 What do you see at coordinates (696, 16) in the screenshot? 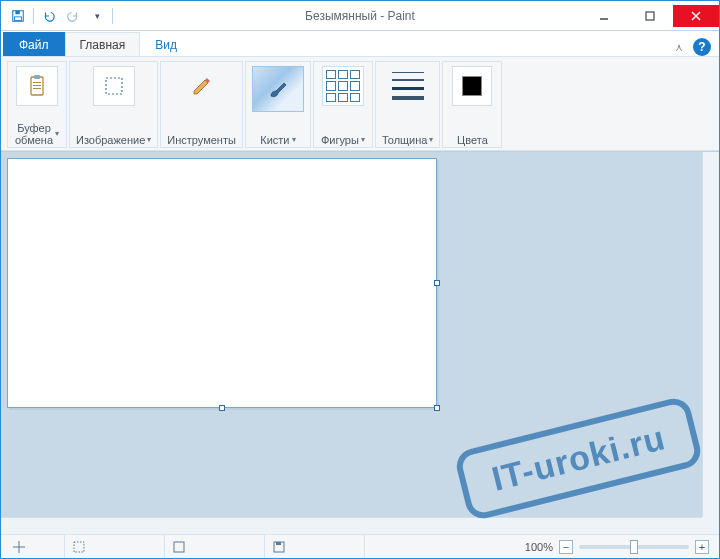
I see `close-button` at bounding box center [696, 16].